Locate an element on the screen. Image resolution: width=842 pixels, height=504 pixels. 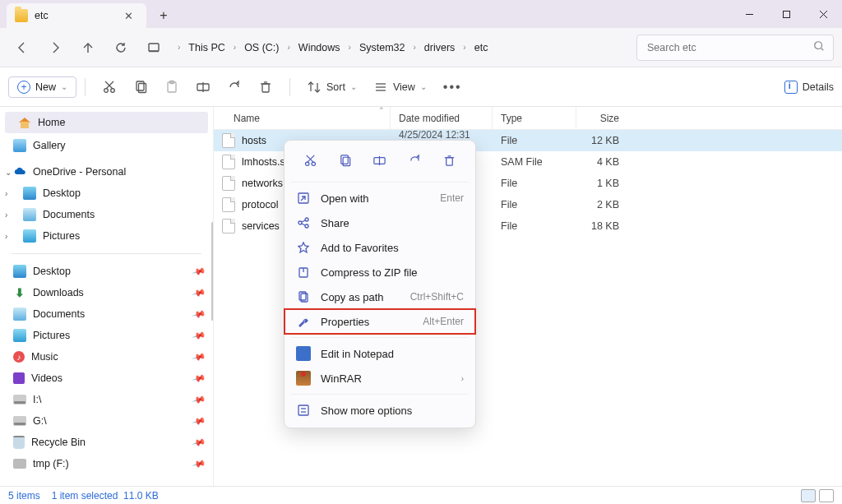
new-button: + New ⌄ is located at coordinates (43, 87).